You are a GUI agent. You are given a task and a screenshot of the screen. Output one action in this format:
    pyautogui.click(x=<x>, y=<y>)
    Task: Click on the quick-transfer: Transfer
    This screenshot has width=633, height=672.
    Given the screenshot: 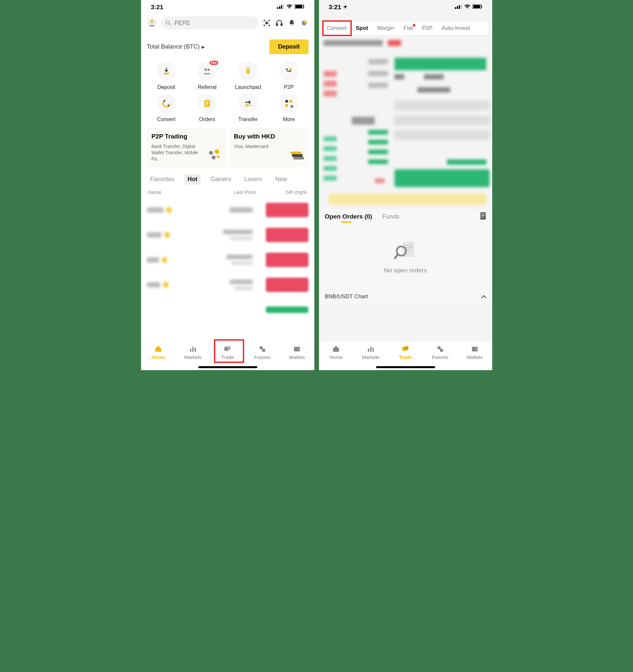 What is the action you would take?
    pyautogui.click(x=248, y=108)
    